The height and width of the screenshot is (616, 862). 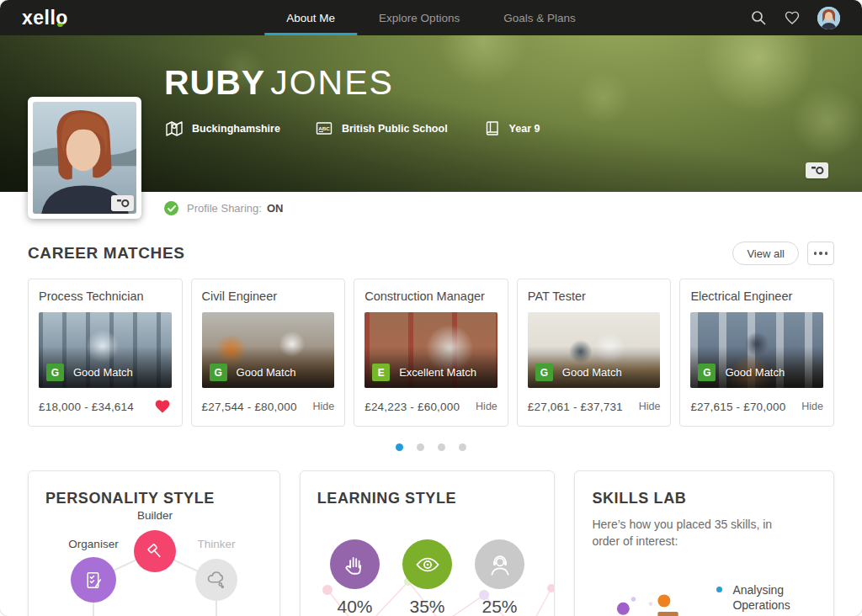 I want to click on hand-icon, so click(x=355, y=565).